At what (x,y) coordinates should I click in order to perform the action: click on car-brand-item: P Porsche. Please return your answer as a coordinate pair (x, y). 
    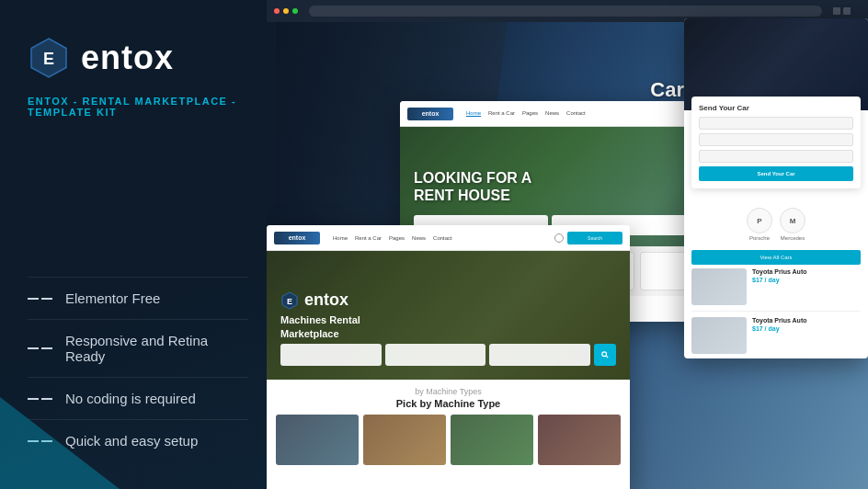
    Looking at the image, I should click on (760, 224).